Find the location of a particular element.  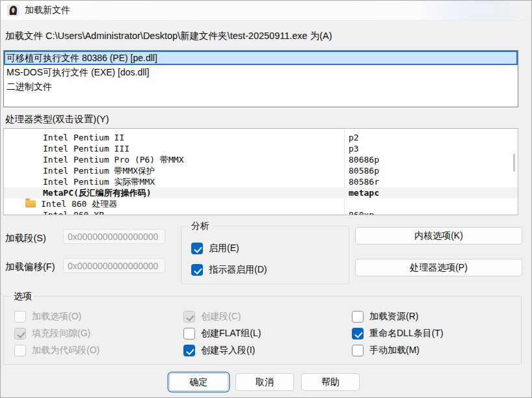

checkbox-label-load-as-code-segment: 加载为代码段(O) is located at coordinates (66, 351).